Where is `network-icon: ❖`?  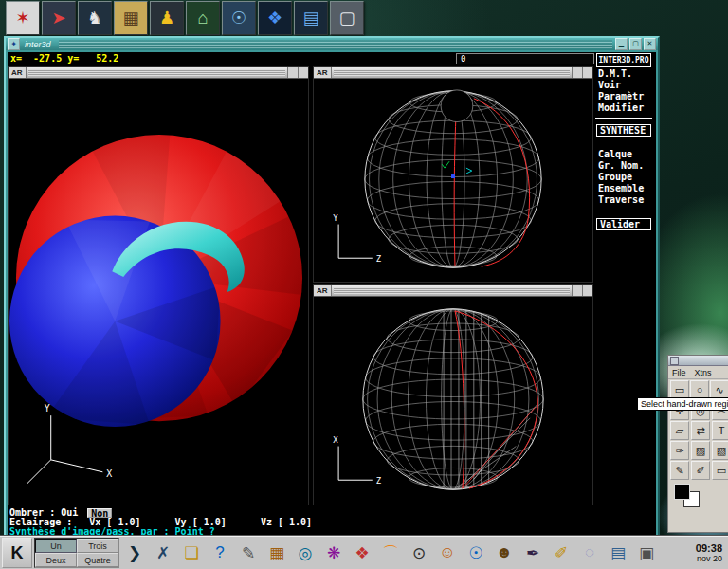 network-icon: ❖ is located at coordinates (275, 18).